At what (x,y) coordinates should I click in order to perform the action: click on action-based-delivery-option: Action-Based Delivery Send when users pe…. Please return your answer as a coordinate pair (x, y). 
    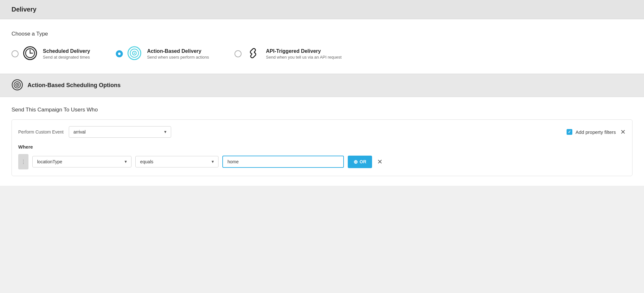
    Looking at the image, I should click on (163, 54).